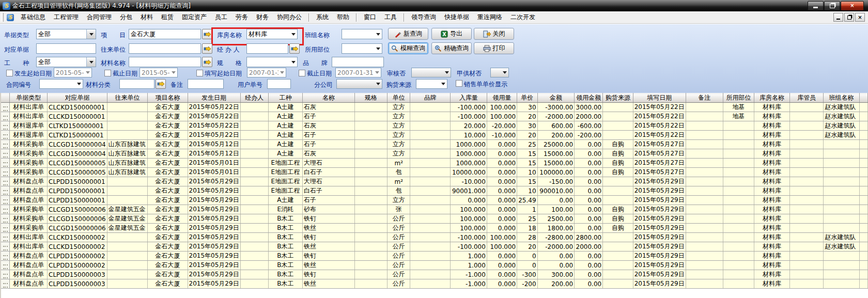 This screenshot has width=868, height=298. I want to click on cell-work_type: A土建, so click(285, 126).